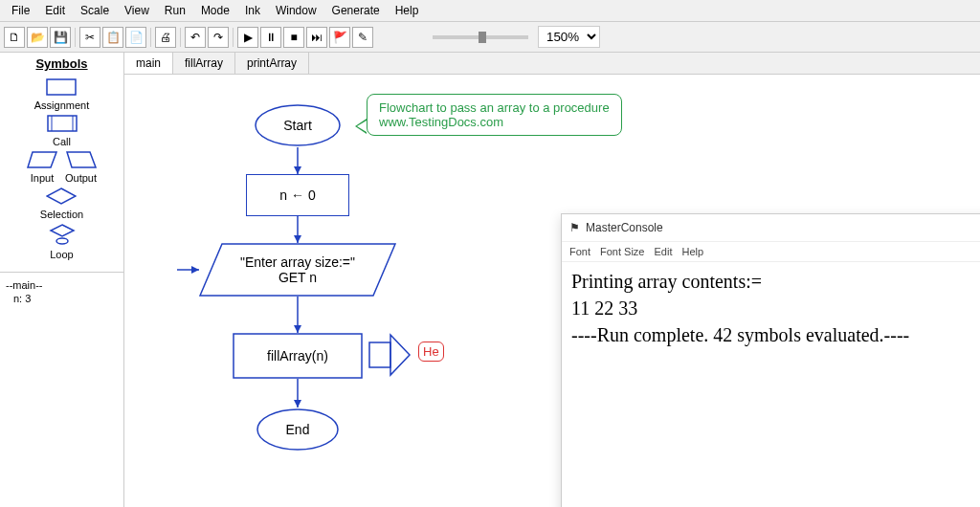 This screenshot has height=507, width=980. Describe the element at coordinates (480, 37) in the screenshot. I see `speed-slider` at that location.